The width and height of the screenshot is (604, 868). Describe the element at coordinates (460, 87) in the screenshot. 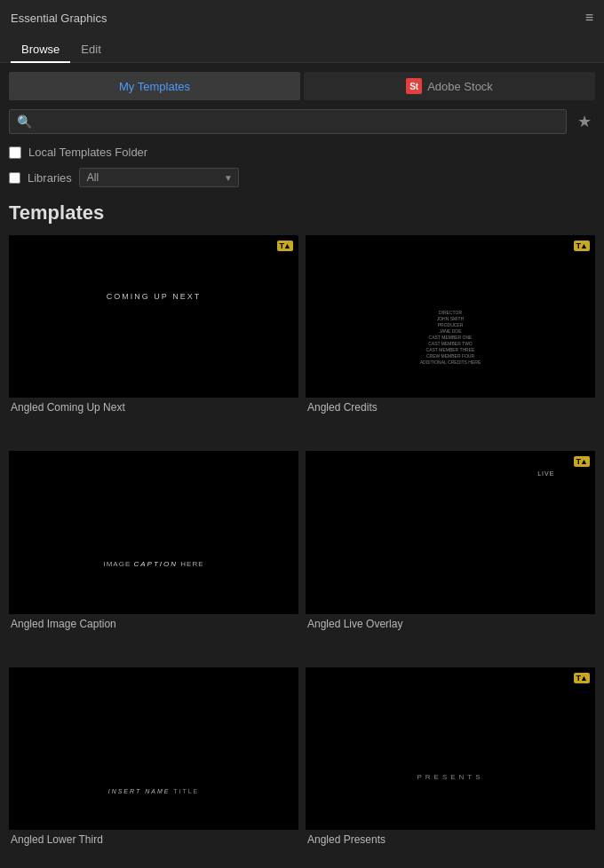

I see `adobe-stock-label: Adobe Stock` at that location.